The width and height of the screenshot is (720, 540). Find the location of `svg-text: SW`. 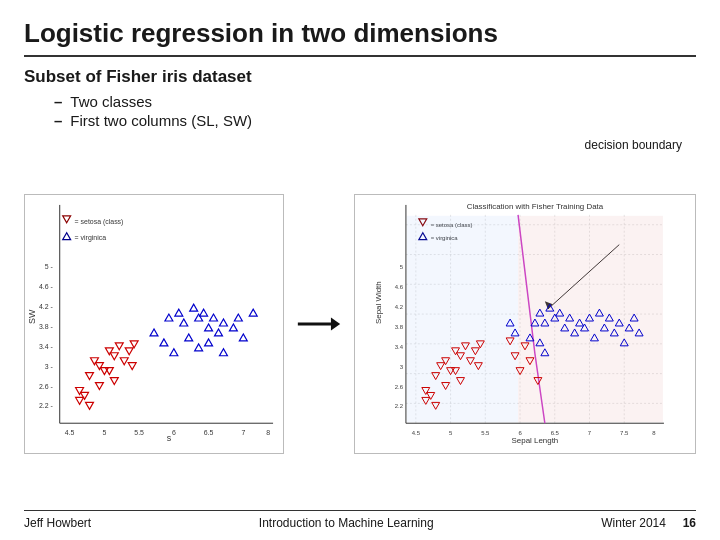

svg-text: SW is located at coordinates (32, 316).